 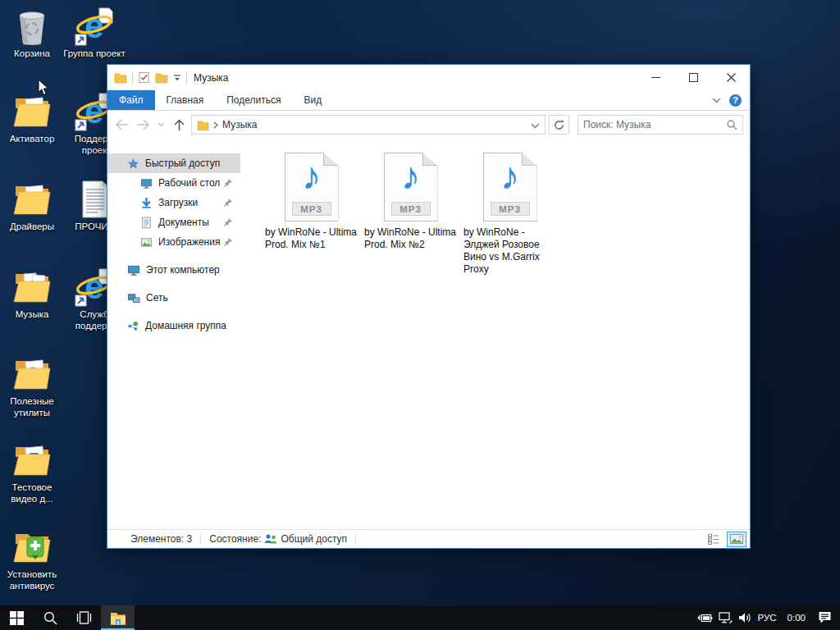 I want to click on breadcrumb-chevron-icon, so click(x=216, y=125).